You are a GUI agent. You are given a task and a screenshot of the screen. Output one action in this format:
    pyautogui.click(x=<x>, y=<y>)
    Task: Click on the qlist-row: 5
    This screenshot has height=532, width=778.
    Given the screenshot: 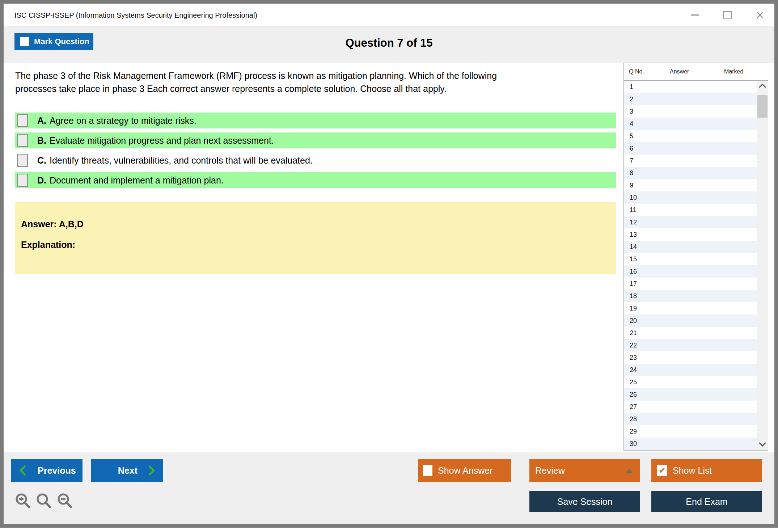 What is the action you would take?
    pyautogui.click(x=690, y=136)
    